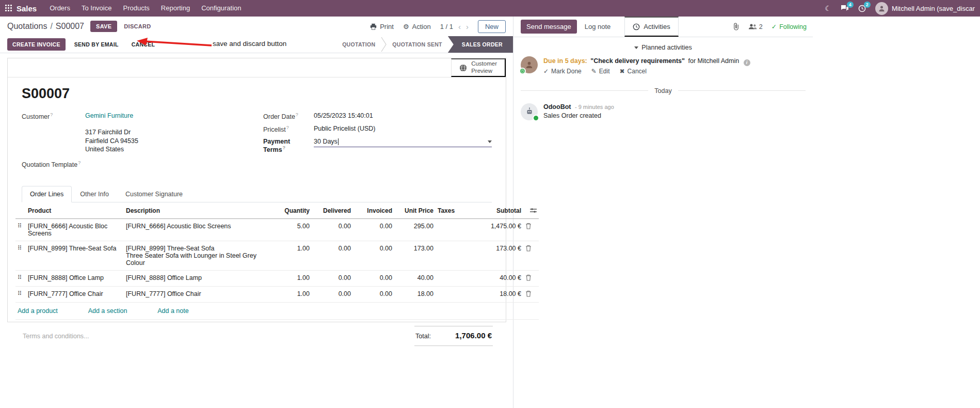 Image resolution: width=980 pixels, height=408 pixels. Describe the element at coordinates (60, 8) in the screenshot. I see `menu-orders: Orders` at that location.